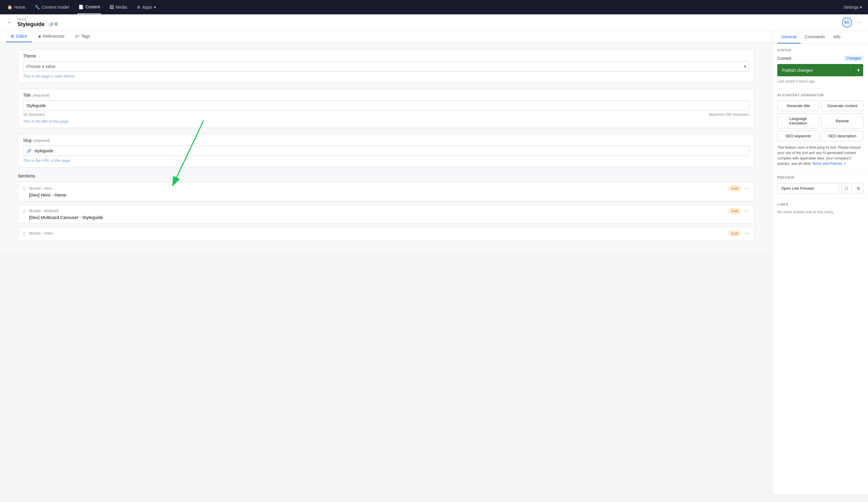  What do you see at coordinates (859, 22) in the screenshot?
I see `more-options-button: ···` at bounding box center [859, 22].